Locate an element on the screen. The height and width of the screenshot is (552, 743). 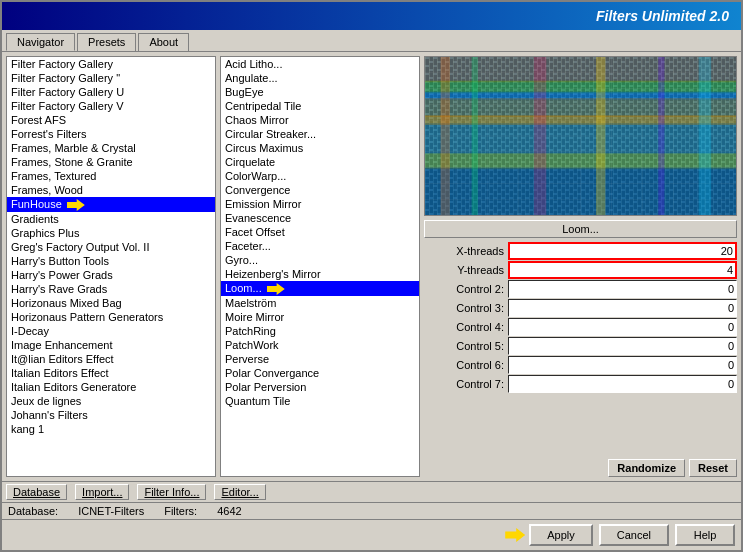
filter-info-button: Filter Info... is located at coordinates (172, 492).